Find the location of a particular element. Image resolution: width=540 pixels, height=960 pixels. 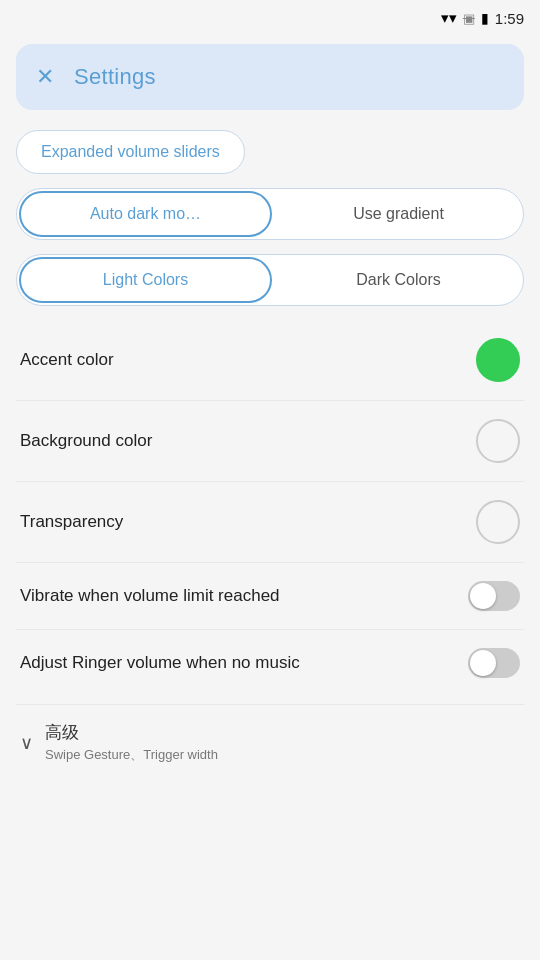

vibrate-limit-row: Vibrate when volume limit reached is located at coordinates (270, 596).